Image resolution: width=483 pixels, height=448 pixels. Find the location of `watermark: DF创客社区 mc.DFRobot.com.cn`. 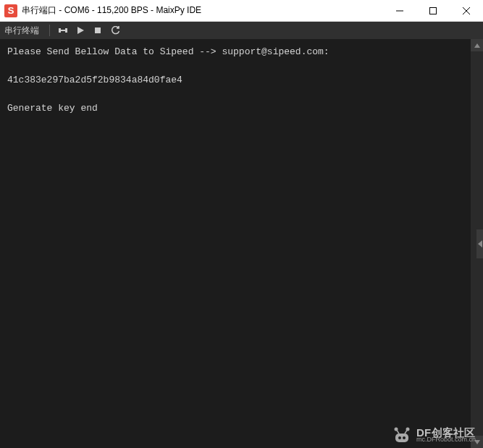

watermark: DF创客社区 mc.DFRobot.com.cn is located at coordinates (434, 435).